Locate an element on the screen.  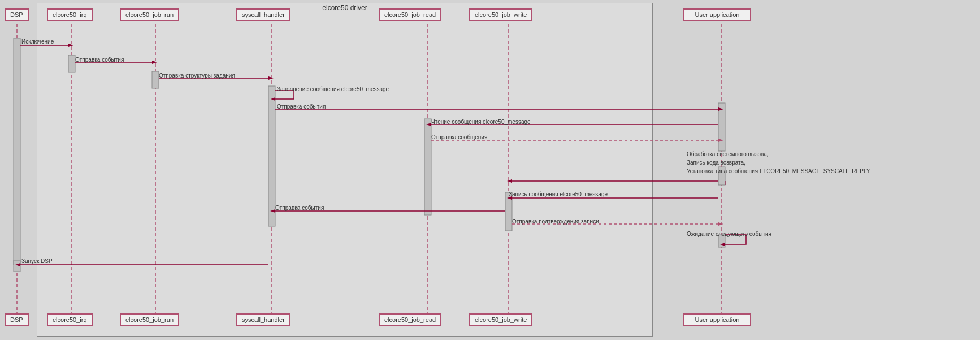
actor-job-write-bot: elcore50_job_write is located at coordinates (501, 320).